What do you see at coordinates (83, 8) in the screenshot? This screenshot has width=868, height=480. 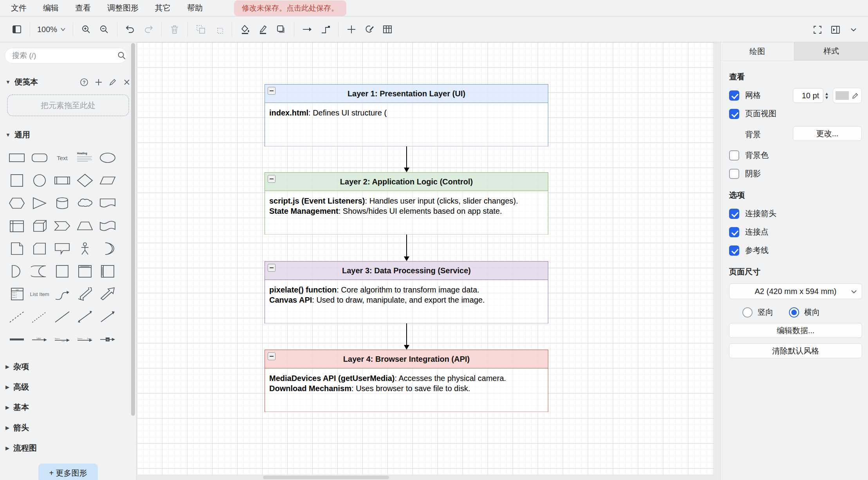 I see `menu-item-3: 查看` at bounding box center [83, 8].